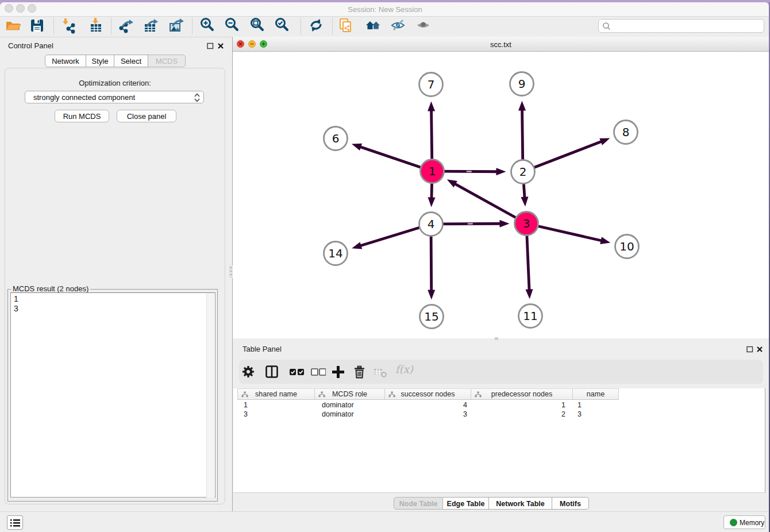 The image size is (770, 532). What do you see at coordinates (496, 339) in the screenshot?
I see `canvas-resize-handle` at bounding box center [496, 339].